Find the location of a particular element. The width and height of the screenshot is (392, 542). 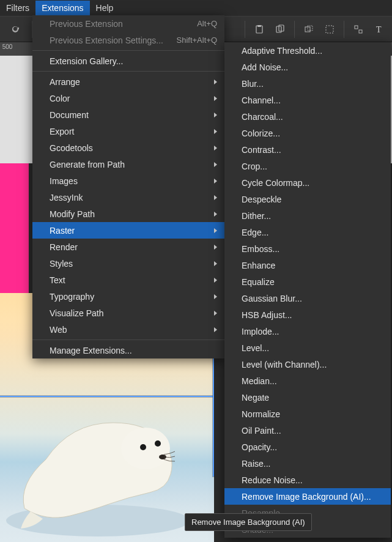

raster-item-oil-paint: Oil Paint... is located at coordinates (308, 431).